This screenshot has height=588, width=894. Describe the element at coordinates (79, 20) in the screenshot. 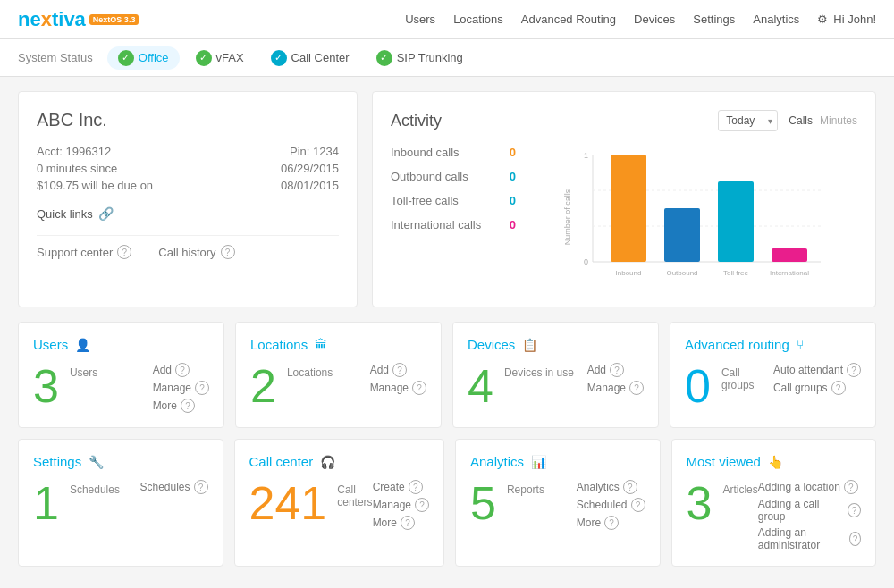

I see `logo: nextiva NextOS 3.3` at that location.